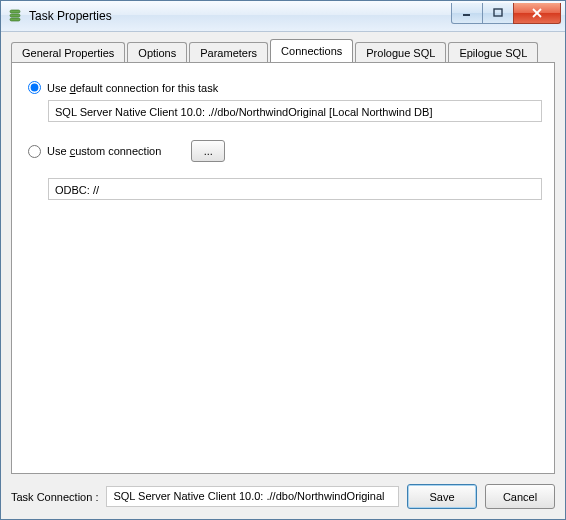  I want to click on default-connection-value: SQL Server Native Client 10.0: .//dbo/No…, so click(295, 111).